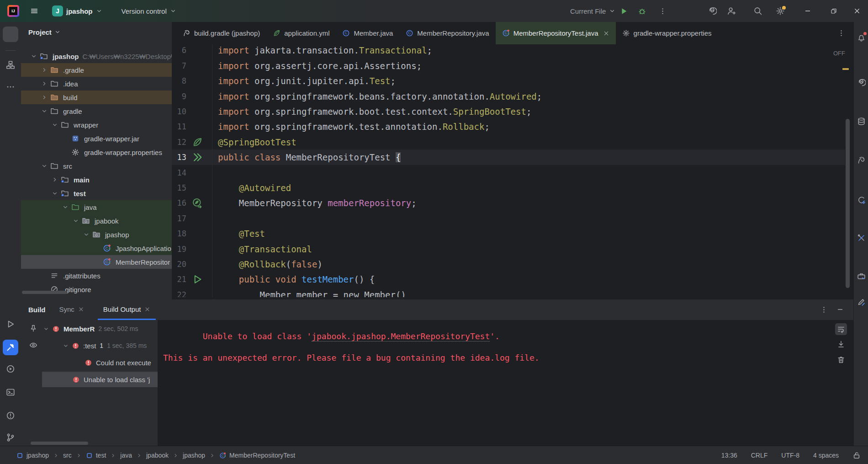  What do you see at coordinates (839, 53) in the screenshot?
I see `inspection-widget: OFF` at bounding box center [839, 53].